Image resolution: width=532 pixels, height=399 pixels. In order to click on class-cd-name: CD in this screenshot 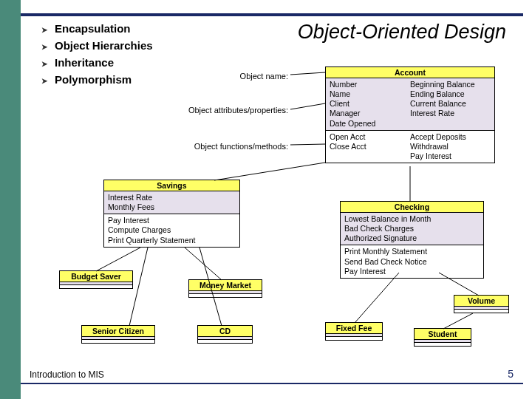, I will do `click(225, 331)`.